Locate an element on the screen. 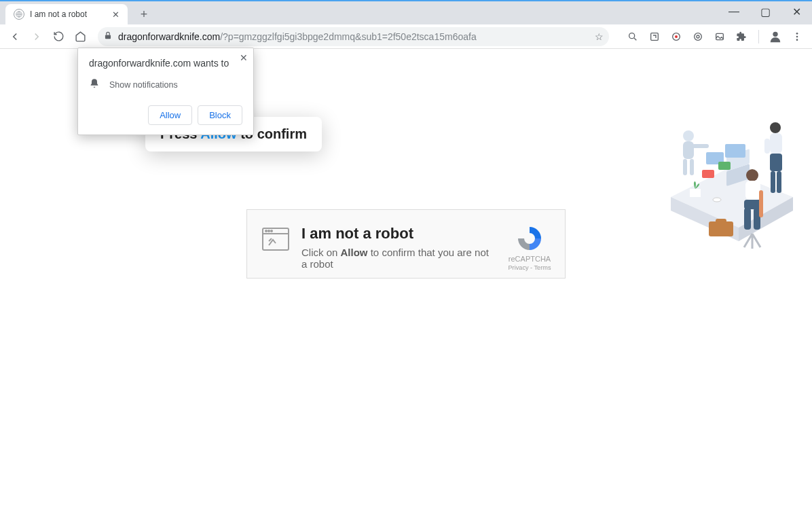 This screenshot has width=812, height=517. tab-title: I am not a robot is located at coordinates (70, 14).